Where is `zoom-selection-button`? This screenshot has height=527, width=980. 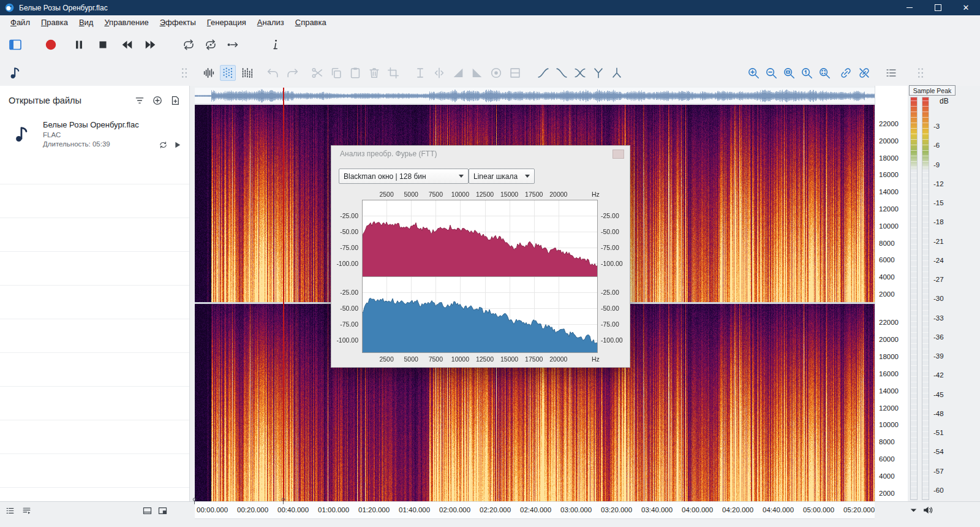
zoom-selection-button is located at coordinates (789, 73).